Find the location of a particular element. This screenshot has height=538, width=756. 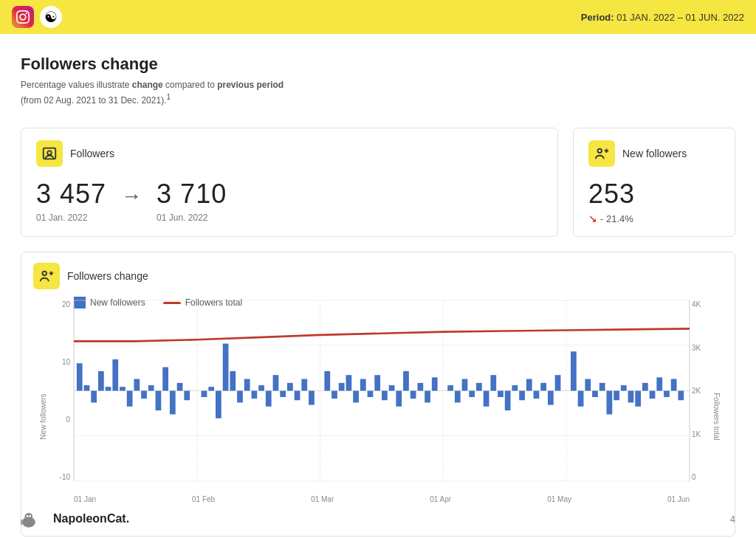

followers-card: Followers 3 457 01 Jan. 2022 → 3 710 01 … is located at coordinates (289, 182).